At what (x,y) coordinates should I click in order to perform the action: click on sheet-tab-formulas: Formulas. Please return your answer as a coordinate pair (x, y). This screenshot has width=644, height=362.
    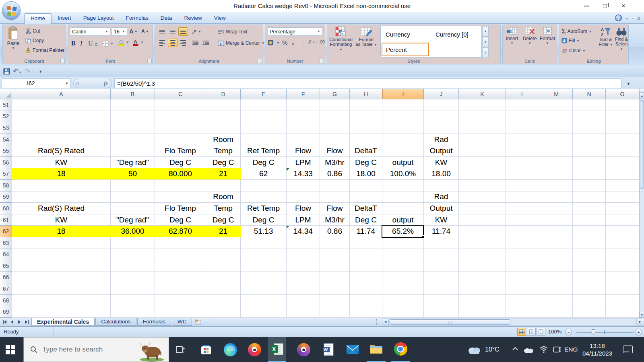
    Looking at the image, I should click on (154, 322).